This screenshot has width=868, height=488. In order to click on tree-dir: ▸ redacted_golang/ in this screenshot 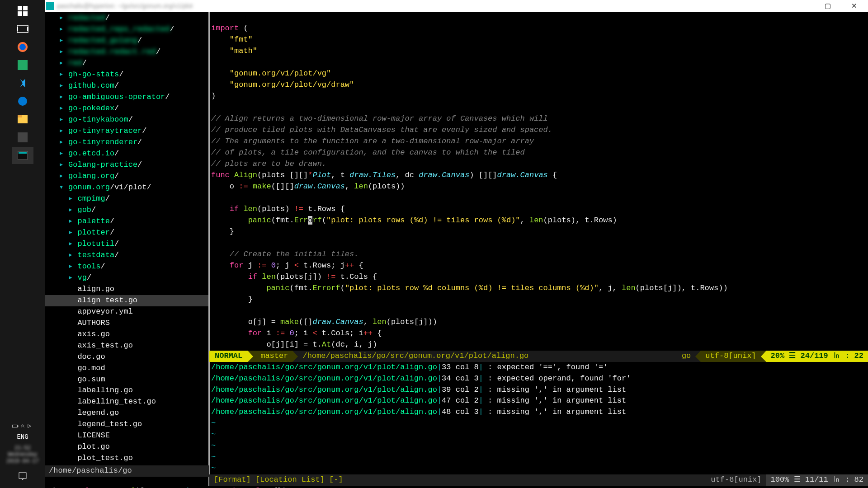, I will do `click(127, 41)`.